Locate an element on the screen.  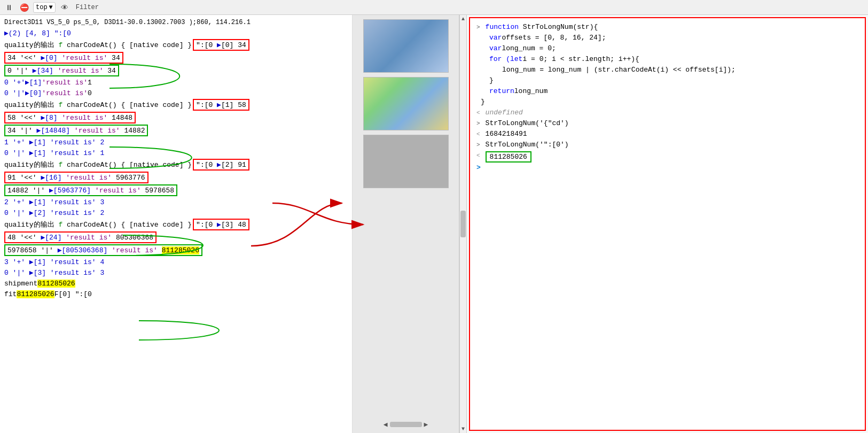
code-line-undefined: < undefined is located at coordinates (668, 113).